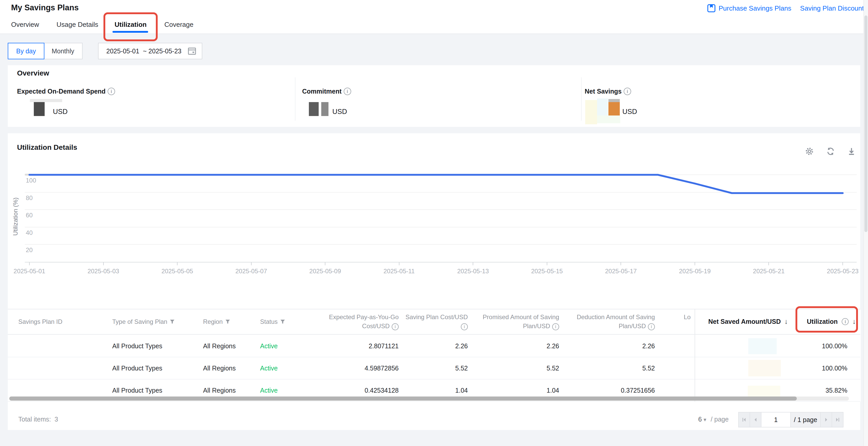 This screenshot has height=446, width=868. Describe the element at coordinates (832, 8) in the screenshot. I see `saving-plan-discount-link: Saving Plan Discount` at that location.